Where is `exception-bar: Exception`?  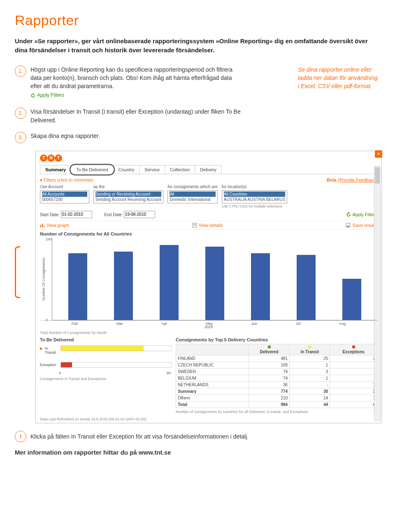 exception-bar: Exception is located at coordinates (106, 365).